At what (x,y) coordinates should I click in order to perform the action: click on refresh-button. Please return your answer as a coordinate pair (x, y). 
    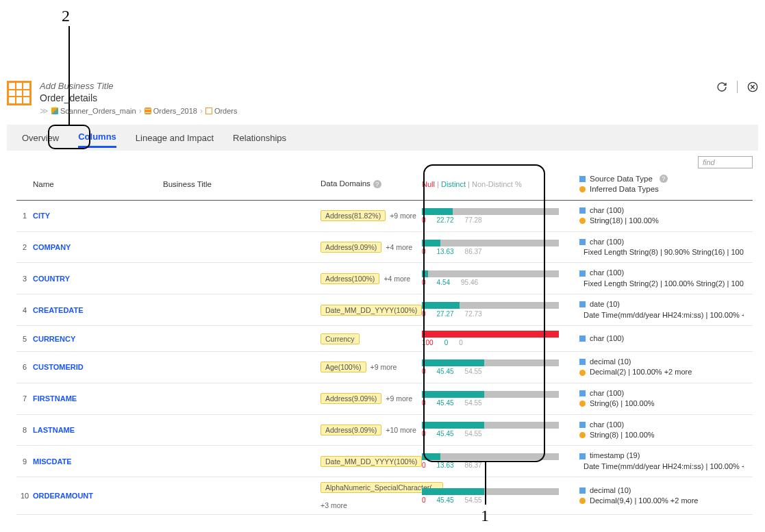
    Looking at the image, I should click on (722, 87).